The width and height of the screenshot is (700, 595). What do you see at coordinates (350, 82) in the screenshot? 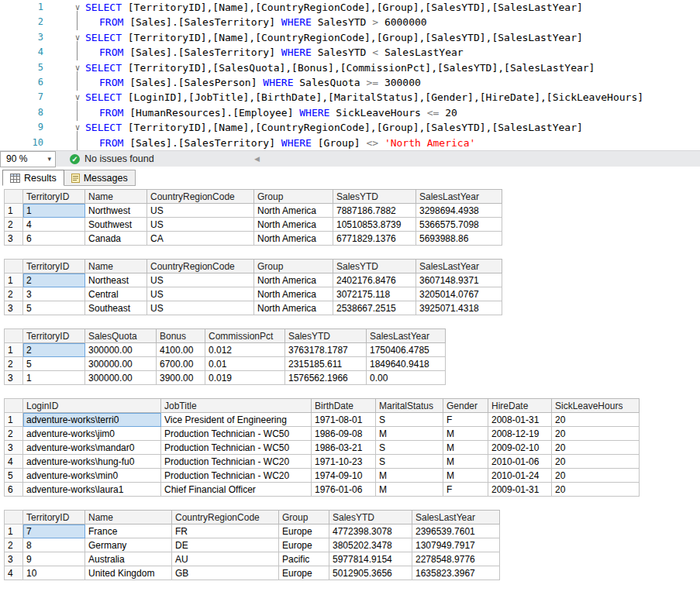
I see `code-line: 6FROM [Sales].[SalesPerson] WHERE SalesQ…` at bounding box center [350, 82].